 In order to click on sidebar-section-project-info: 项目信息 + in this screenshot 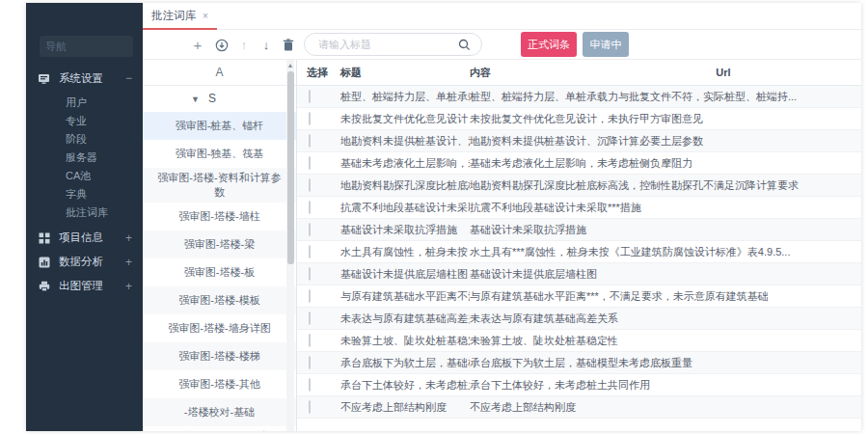, I will do `click(85, 237)`.